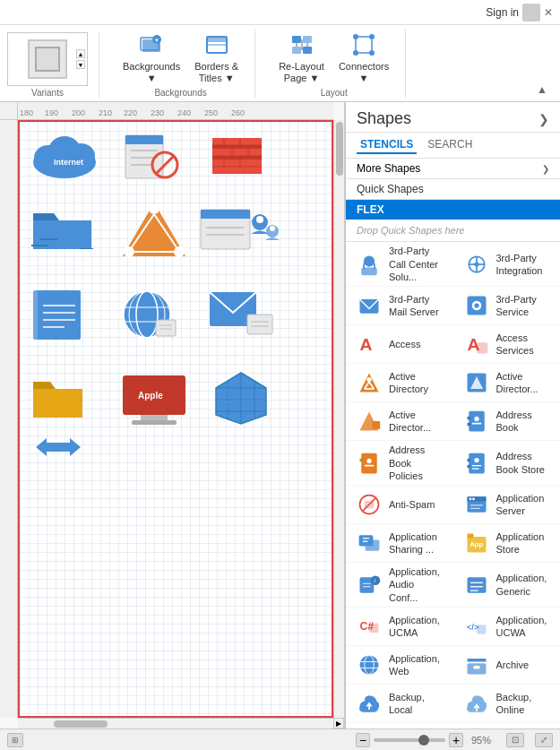  I want to click on zoom-level: 95%, so click(481, 740).